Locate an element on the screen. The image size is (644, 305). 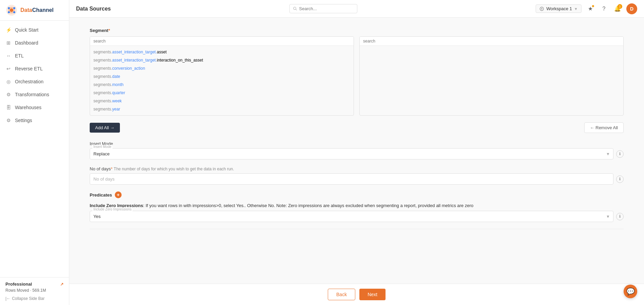
collapse-icon: |← is located at coordinates (8, 299).